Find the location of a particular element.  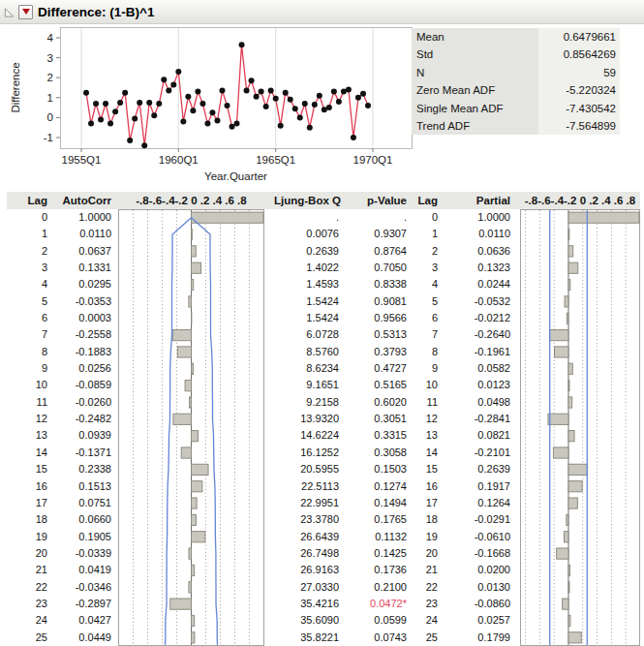

stat-label: Zero Mean ADF is located at coordinates (475, 90).